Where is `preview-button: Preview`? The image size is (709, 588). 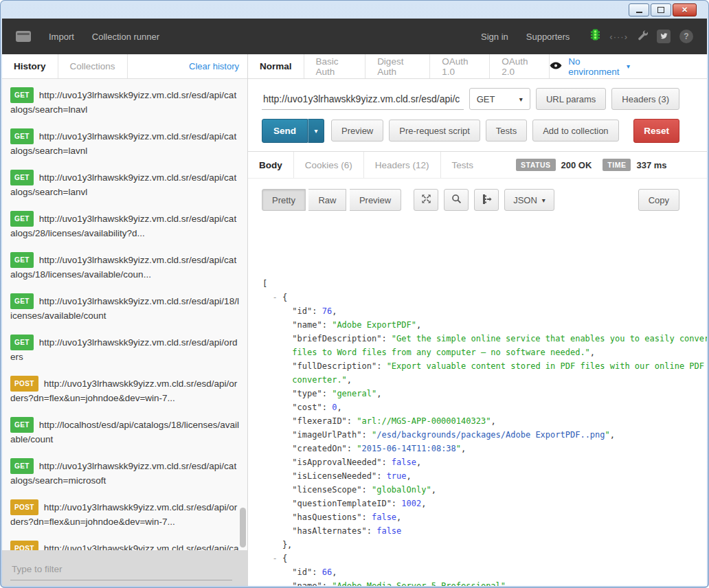
preview-button: Preview is located at coordinates (357, 131).